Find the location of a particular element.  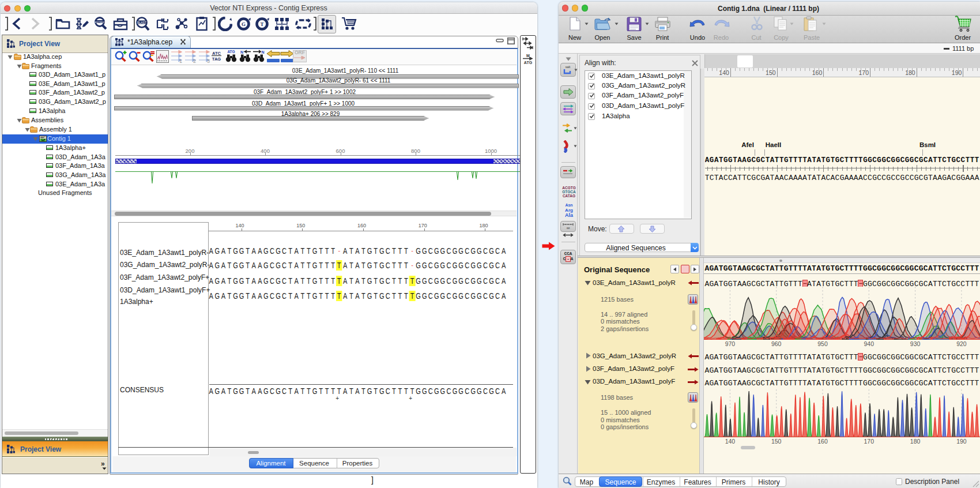

svg-text: 2 is located at coordinates (195, 60).